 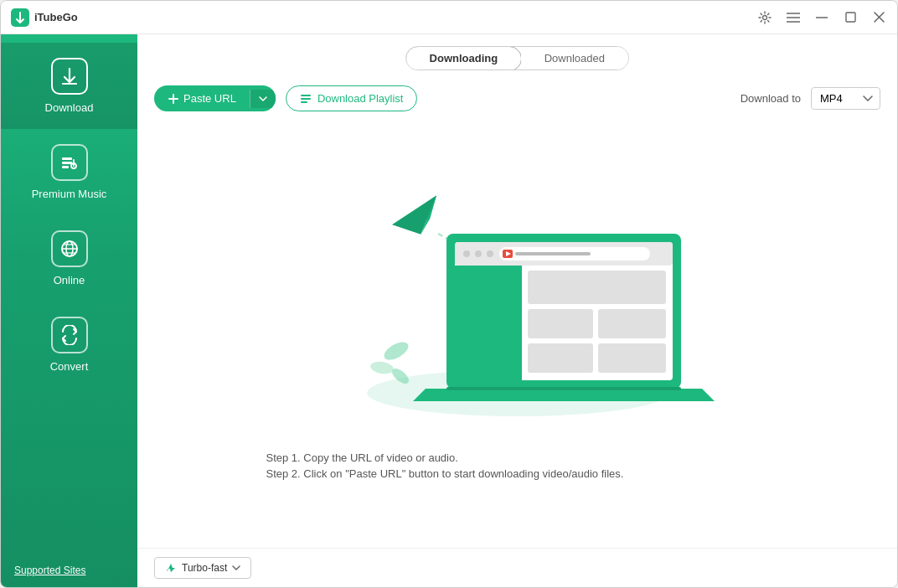 What do you see at coordinates (70, 162) in the screenshot?
I see `premium-music-nav-icon` at bounding box center [70, 162].